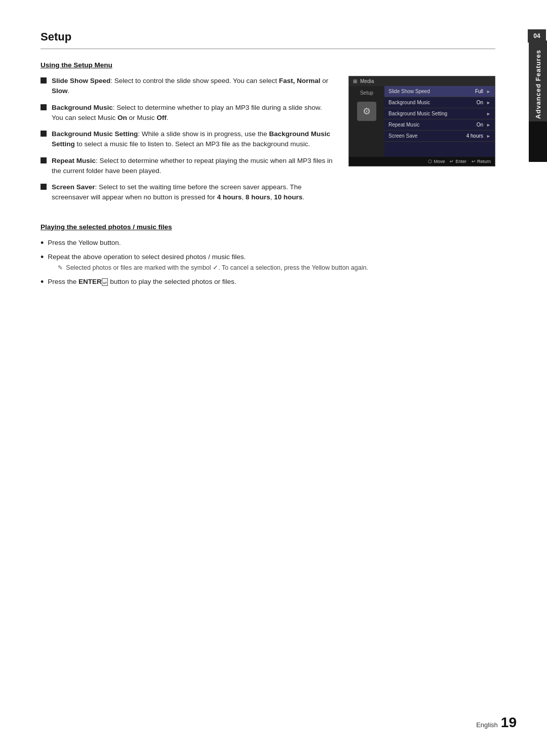 The image size is (547, 756). What do you see at coordinates (187, 113) in the screenshot?
I see `bullet-item-2: Background Music: Select to determine wh…` at bounding box center [187, 113].